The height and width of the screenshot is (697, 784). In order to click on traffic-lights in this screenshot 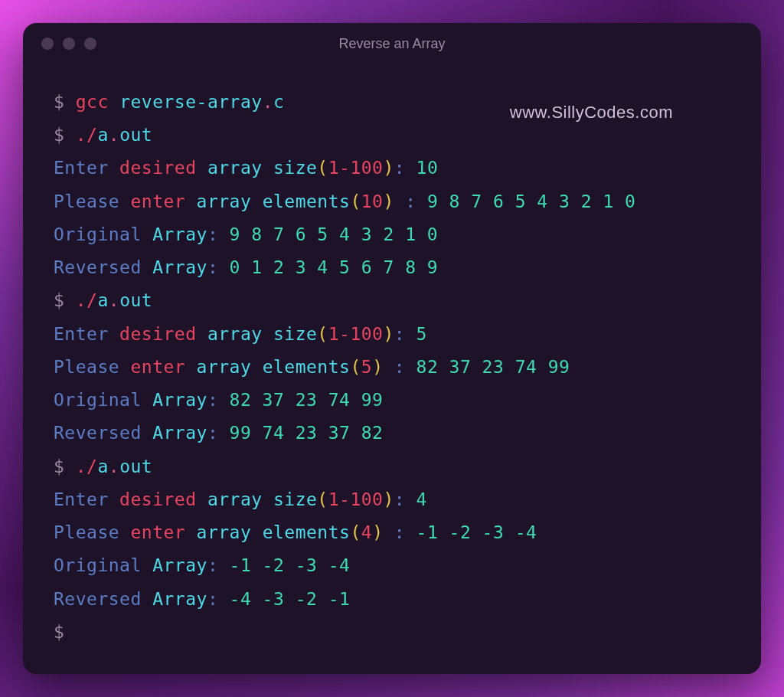, I will do `click(69, 44)`.